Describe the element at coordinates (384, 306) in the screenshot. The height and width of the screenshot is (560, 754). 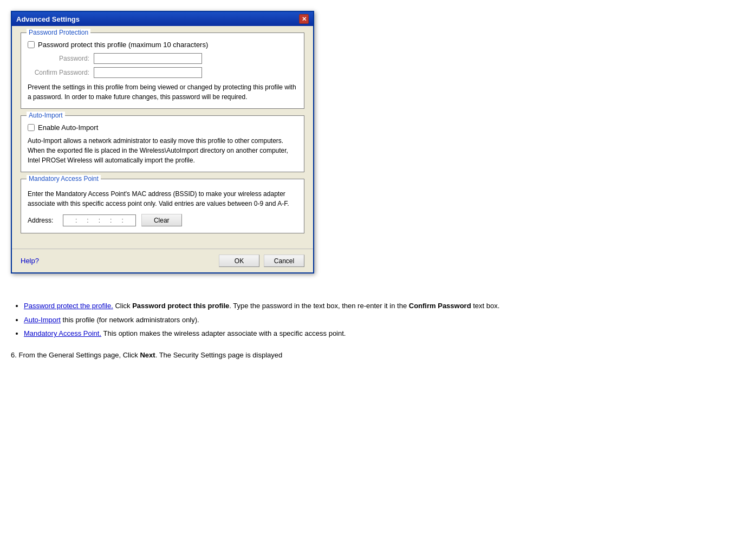
I see `list-item: Password protect the profile. Click Pass…` at that location.